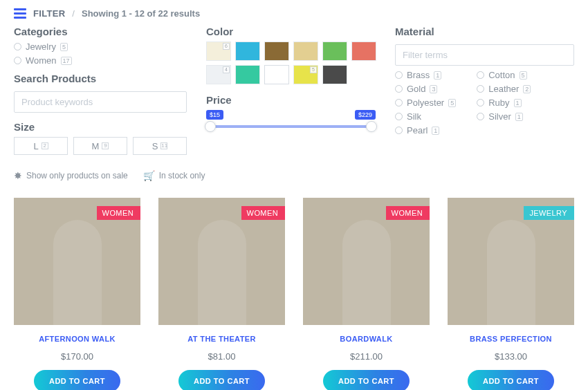 This screenshot has height=390, width=588. What do you see at coordinates (77, 176) in the screenshot?
I see `sale-label: Show only products on sale` at bounding box center [77, 176].